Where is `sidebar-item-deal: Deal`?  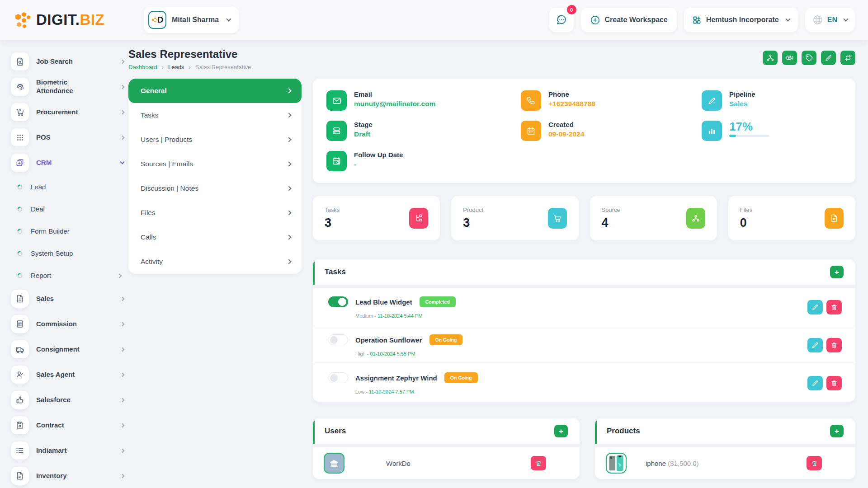 sidebar-item-deal: Deal is located at coordinates (71, 209).